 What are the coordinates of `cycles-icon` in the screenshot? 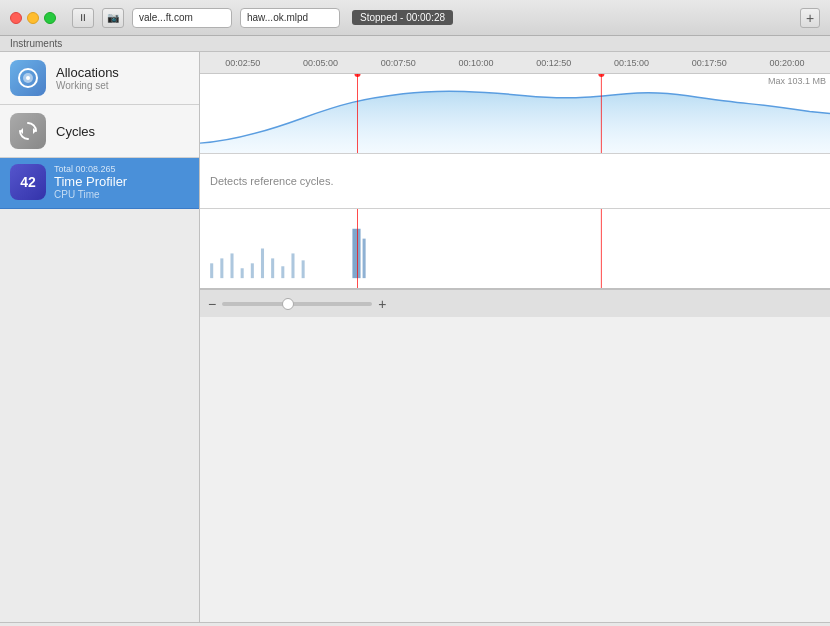 It's located at (28, 131).